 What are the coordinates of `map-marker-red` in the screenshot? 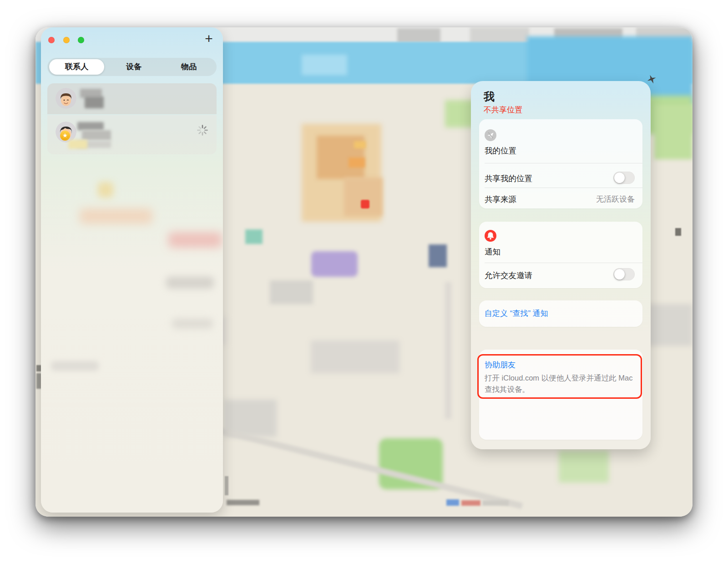 It's located at (365, 204).